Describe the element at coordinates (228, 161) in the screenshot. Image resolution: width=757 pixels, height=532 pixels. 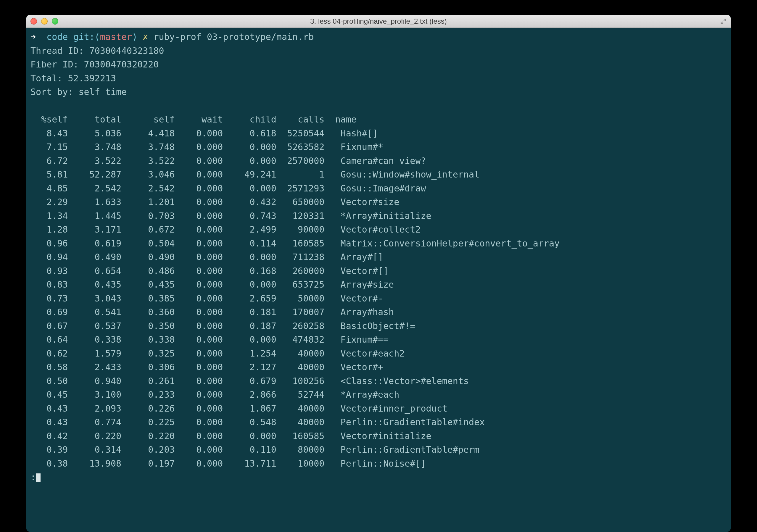
I see `table-row: 6.72 3.522 3.522 0.000 0.000 2570000 Cam…` at that location.